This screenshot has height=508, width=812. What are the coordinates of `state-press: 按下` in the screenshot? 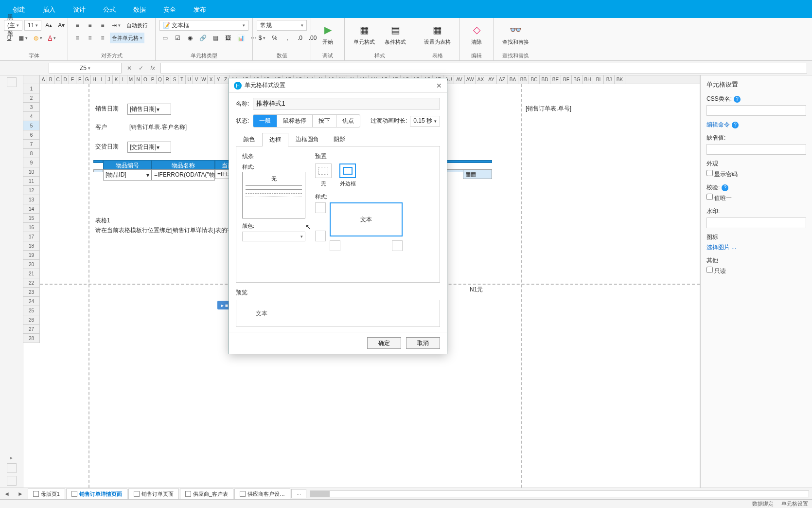 It's located at (325, 121).